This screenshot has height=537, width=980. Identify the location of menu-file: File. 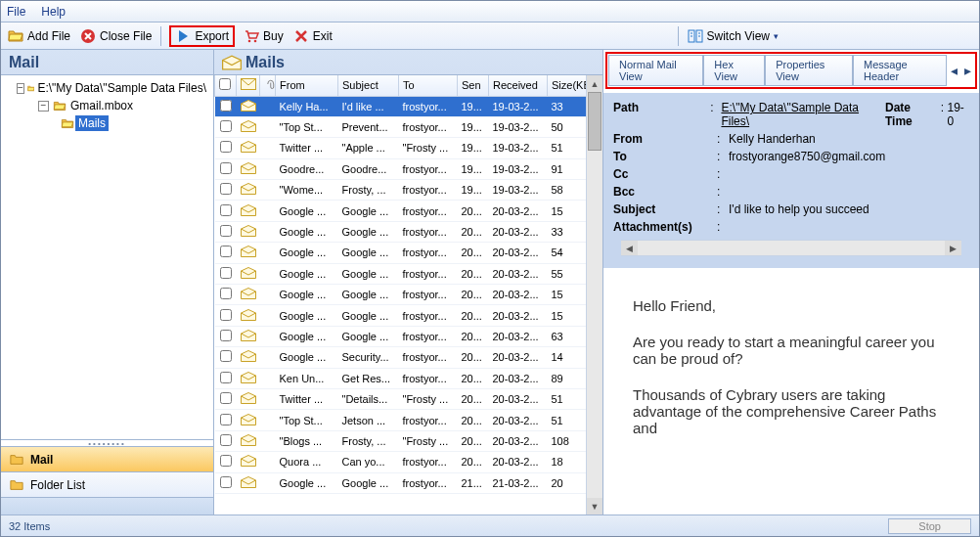
(16, 12).